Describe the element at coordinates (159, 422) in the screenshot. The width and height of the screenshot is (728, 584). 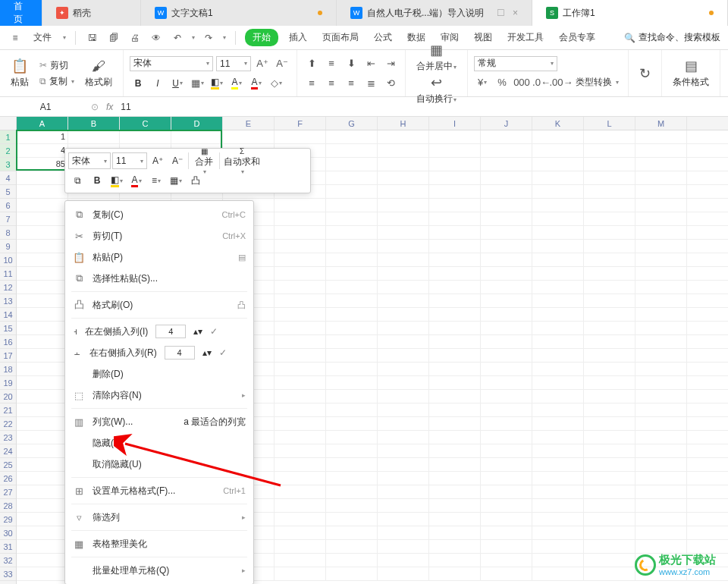
I see `ctx-col-width: ▥列宽(W)...a 最适合的列宽` at that location.